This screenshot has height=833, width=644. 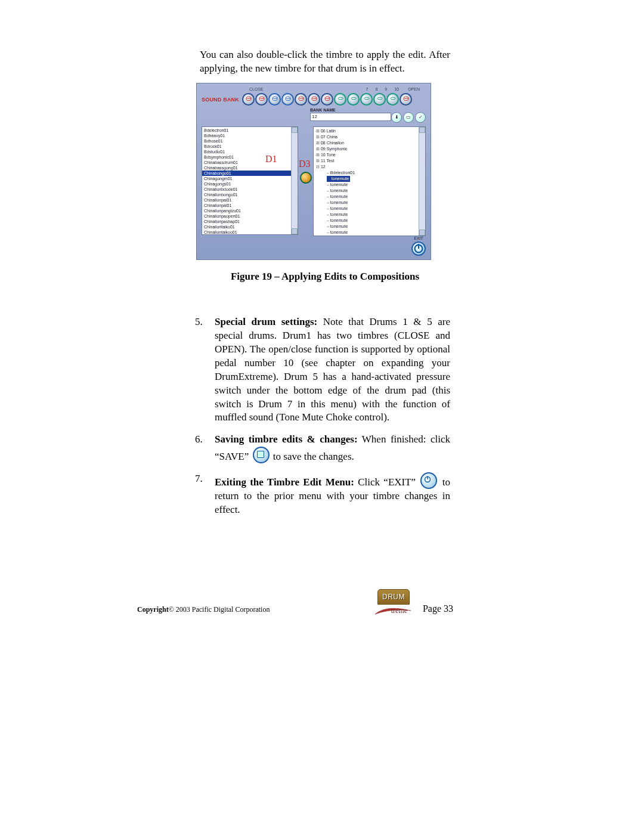 What do you see at coordinates (370, 181) in the screenshot?
I see `bank-tree: 06 Latin07 China08 Chinalion09 Symphonic…` at bounding box center [370, 181].